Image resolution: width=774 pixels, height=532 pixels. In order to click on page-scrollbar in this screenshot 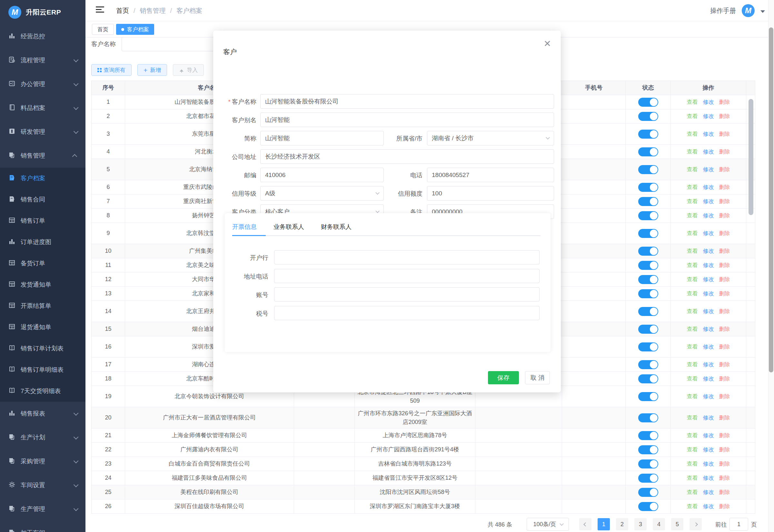, I will do `click(771, 200)`.